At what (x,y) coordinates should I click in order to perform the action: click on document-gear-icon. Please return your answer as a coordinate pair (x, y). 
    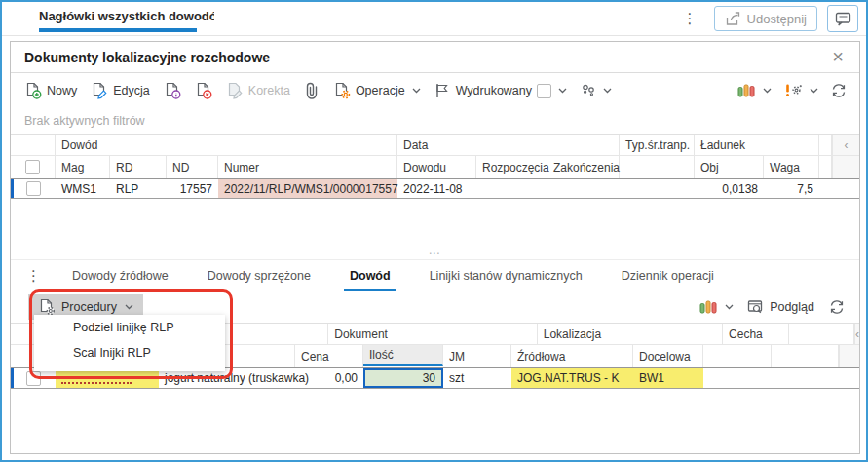
    Looking at the image, I should click on (47, 307).